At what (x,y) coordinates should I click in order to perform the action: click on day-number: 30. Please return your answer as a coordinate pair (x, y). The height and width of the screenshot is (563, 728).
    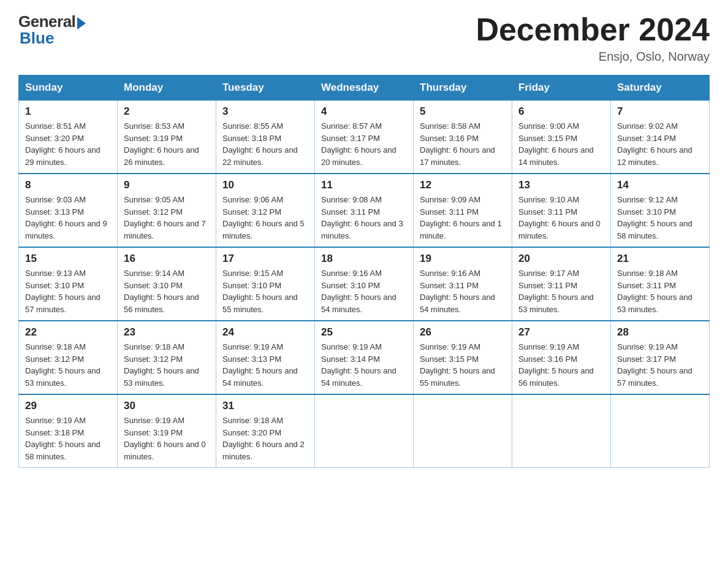
    Looking at the image, I should click on (167, 406).